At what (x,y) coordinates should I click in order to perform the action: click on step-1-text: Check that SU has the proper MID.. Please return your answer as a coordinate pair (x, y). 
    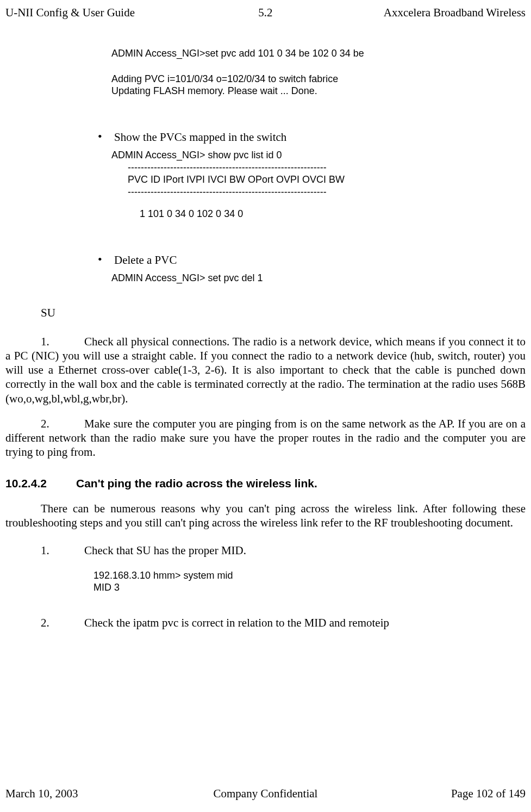
    Looking at the image, I should click on (165, 550).